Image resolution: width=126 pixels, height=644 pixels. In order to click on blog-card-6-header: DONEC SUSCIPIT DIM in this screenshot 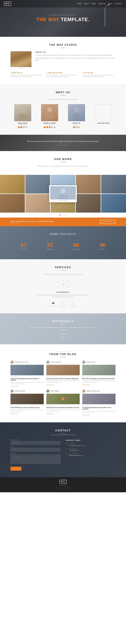, I will do `click(99, 391)`.